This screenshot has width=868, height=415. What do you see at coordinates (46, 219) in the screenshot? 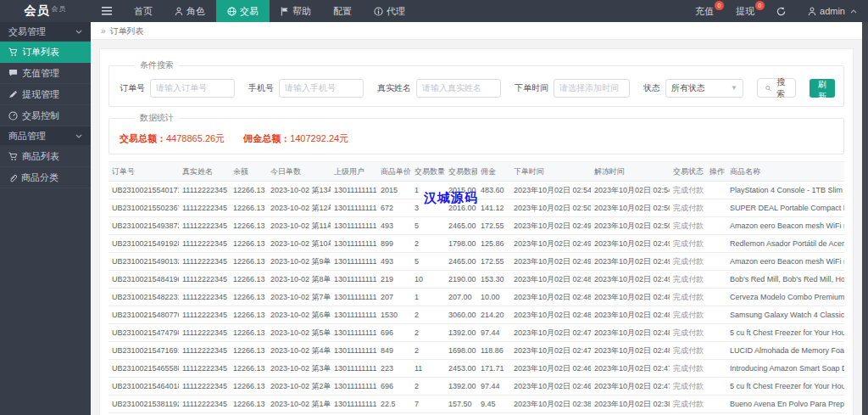
I see `sidebar: 交易管理 订单列表 充值管理 提现管理 交易控制 商品管理` at bounding box center [46, 219].